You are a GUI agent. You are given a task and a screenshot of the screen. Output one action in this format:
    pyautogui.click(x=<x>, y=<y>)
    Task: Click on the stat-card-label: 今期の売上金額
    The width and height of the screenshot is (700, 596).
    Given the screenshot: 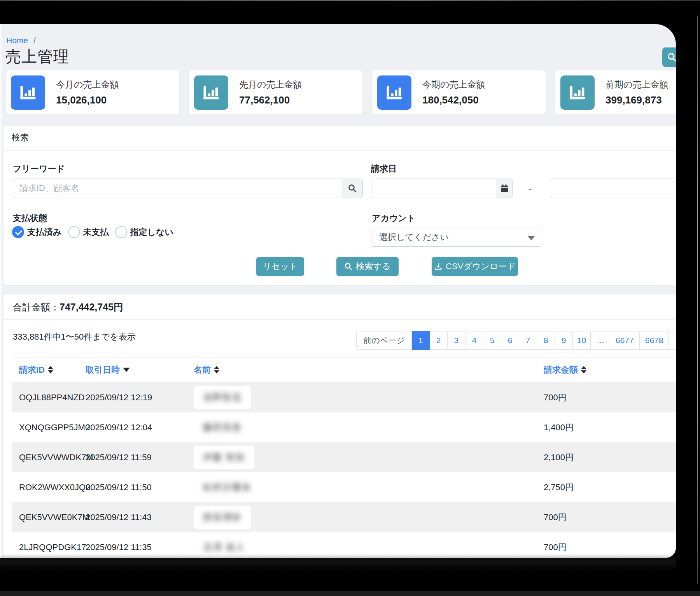 What is the action you would take?
    pyautogui.click(x=454, y=85)
    